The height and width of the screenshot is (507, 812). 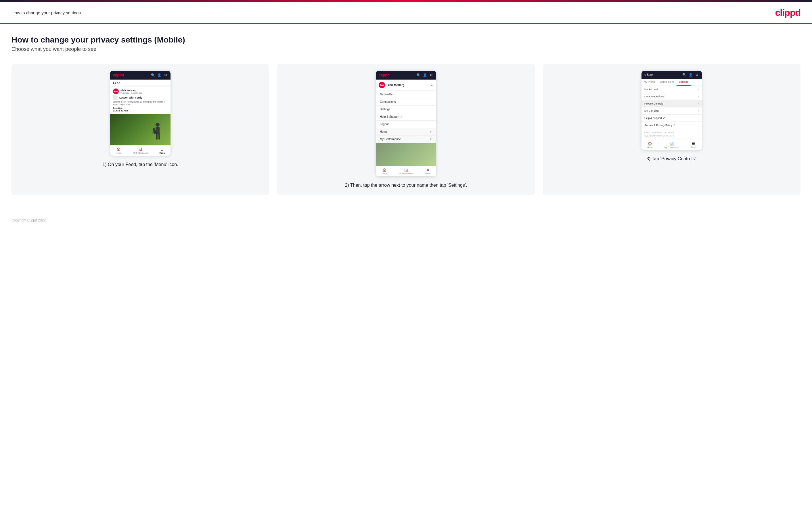 What do you see at coordinates (654, 97) in the screenshot?
I see `settings-data-integrations-label: Data Integrations` at bounding box center [654, 97].